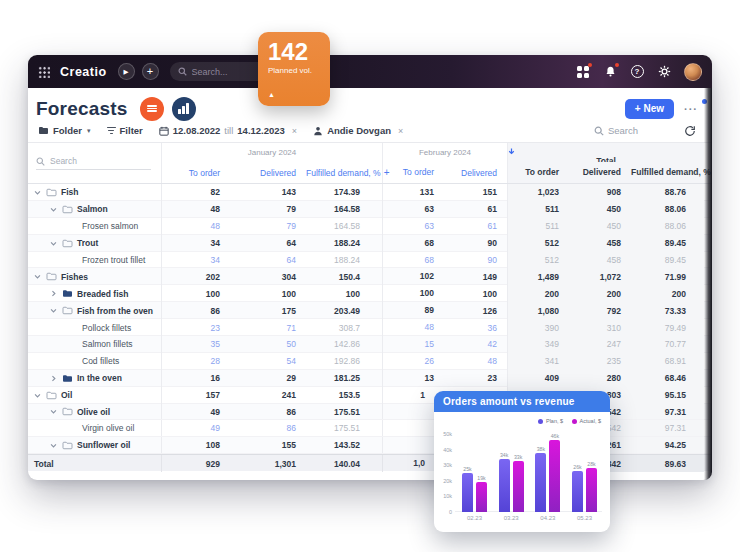 This screenshot has height=552, width=740. What do you see at coordinates (370, 378) in the screenshot?
I see `table-row: In the oven 16 29 181.25 13 23 409 280 6…` at bounding box center [370, 378].